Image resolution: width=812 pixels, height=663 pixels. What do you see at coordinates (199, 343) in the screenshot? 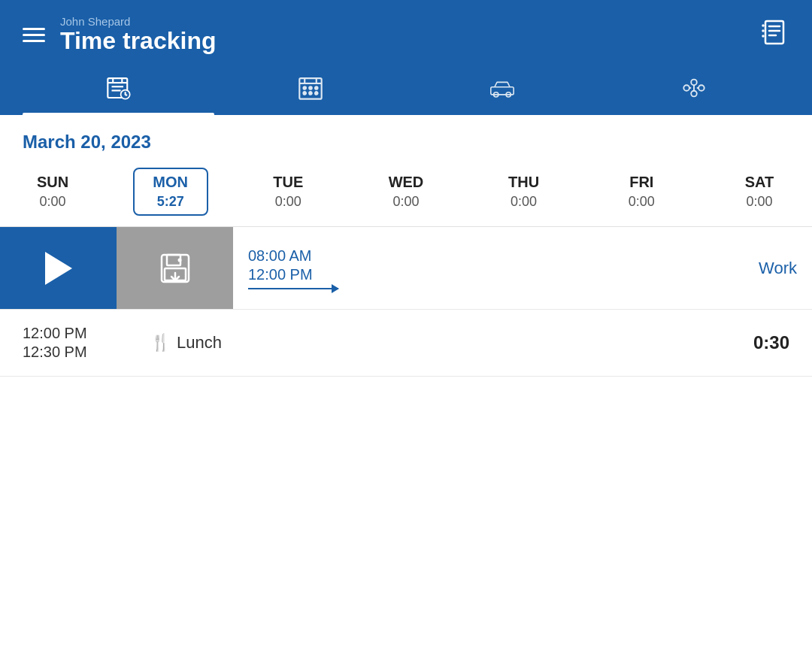
I see `lunch-label: Lunch` at bounding box center [199, 343].